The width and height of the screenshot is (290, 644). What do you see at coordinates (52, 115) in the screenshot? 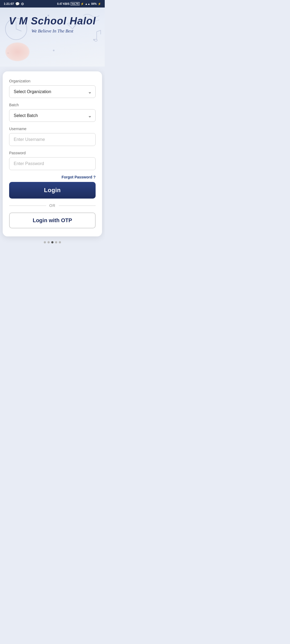
I see `batch-select: Select Batch` at bounding box center [52, 115].